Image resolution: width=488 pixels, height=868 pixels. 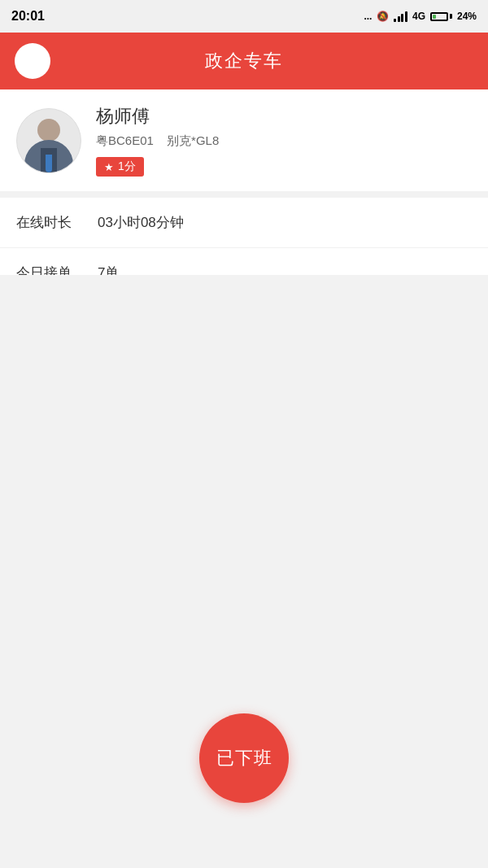 I want to click on person-body, so click(x=49, y=156).